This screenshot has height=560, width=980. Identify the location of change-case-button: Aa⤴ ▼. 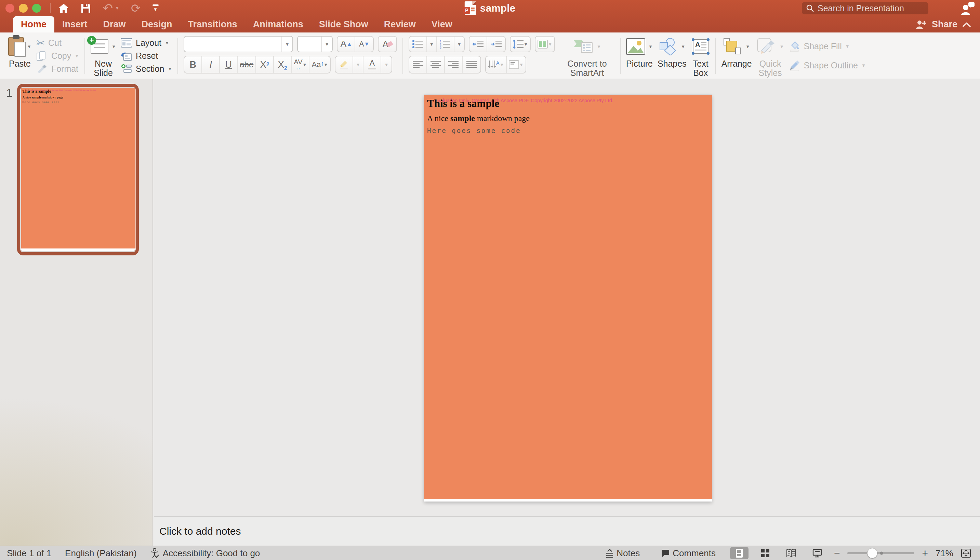
(320, 65).